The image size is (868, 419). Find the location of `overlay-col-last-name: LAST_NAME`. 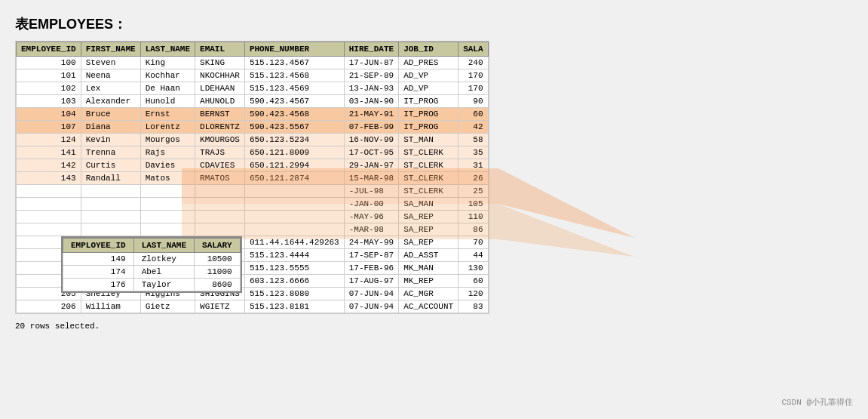

overlay-col-last-name: LAST_NAME is located at coordinates (164, 246).